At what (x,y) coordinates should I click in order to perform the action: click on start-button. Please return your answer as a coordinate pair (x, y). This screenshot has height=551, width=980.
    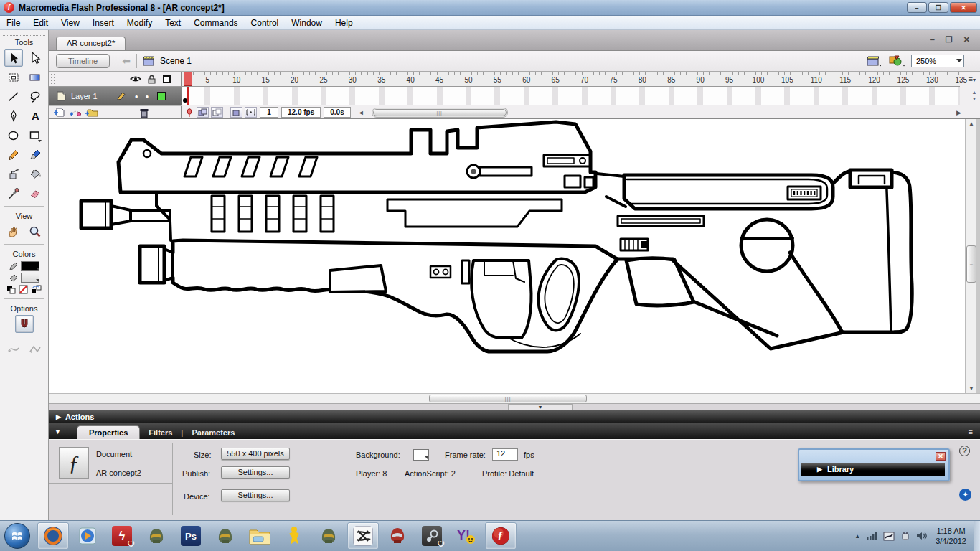
    Looking at the image, I should click on (17, 536).